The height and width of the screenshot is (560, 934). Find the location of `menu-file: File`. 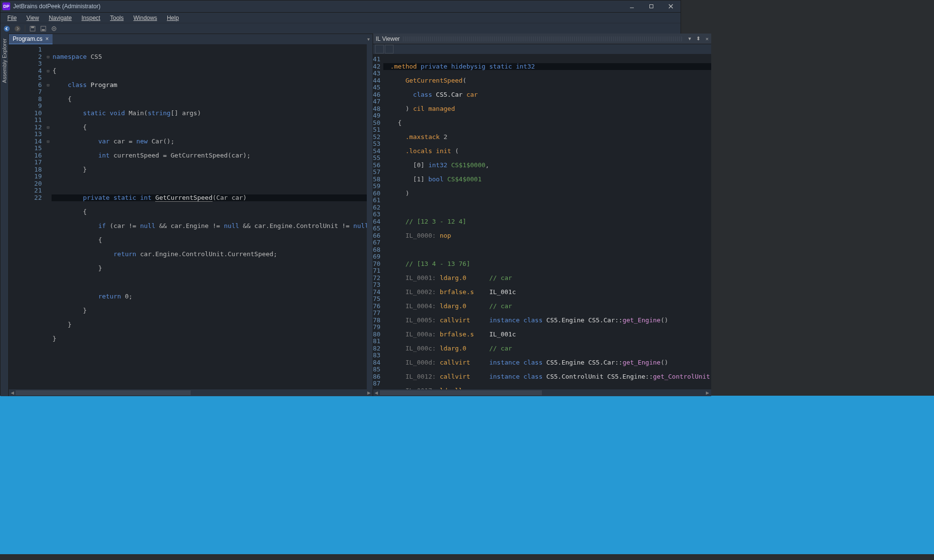

menu-file: File is located at coordinates (12, 18).